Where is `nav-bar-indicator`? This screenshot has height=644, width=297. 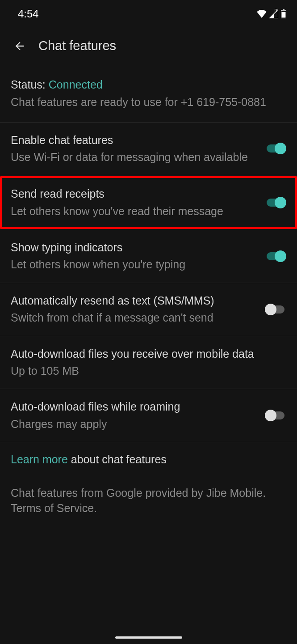 nav-bar-indicator is located at coordinates (149, 638).